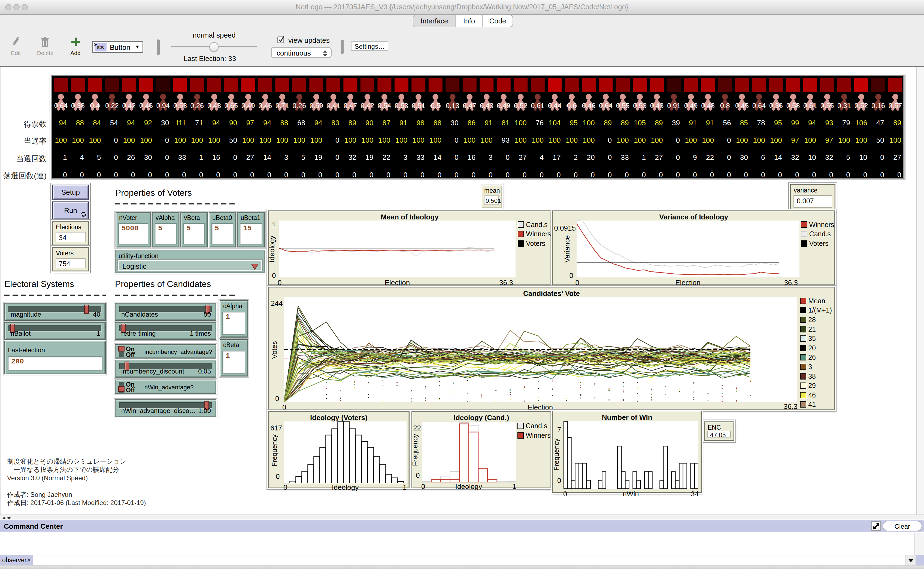 The height and width of the screenshot is (569, 924). What do you see at coordinates (453, 106) in the screenshot?
I see `svg-text: 0.13` at bounding box center [453, 106].